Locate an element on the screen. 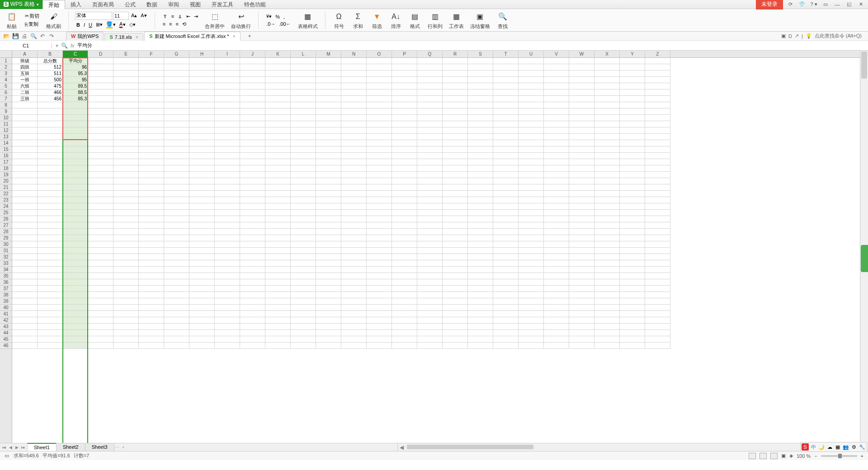 The height and width of the screenshot is (470, 868). cell-F17 is located at coordinates (151, 162).